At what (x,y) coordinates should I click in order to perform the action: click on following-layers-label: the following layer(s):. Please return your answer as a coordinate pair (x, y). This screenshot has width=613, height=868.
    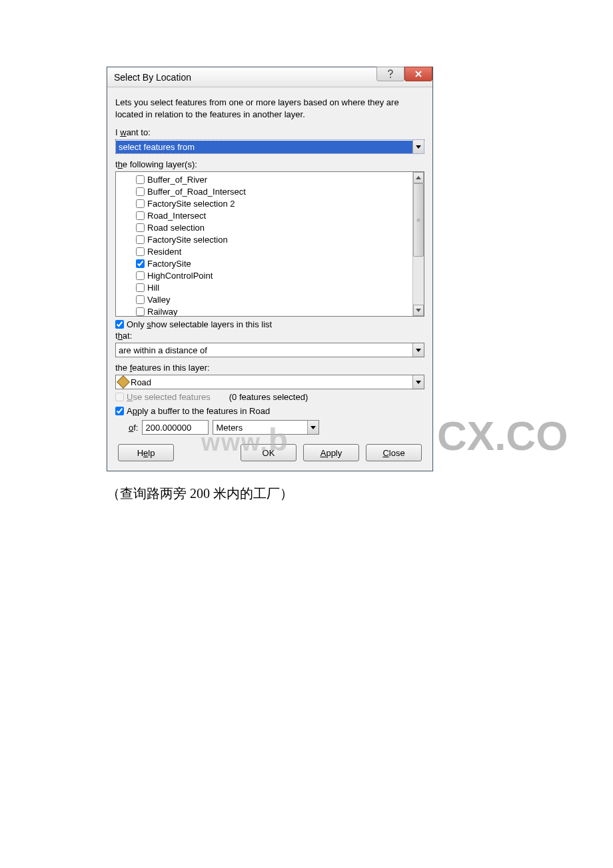
    Looking at the image, I should click on (270, 164).